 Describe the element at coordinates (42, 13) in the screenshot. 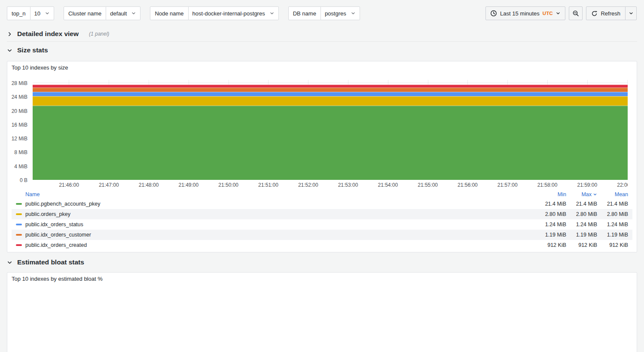

I see `variable-value-dropdown: 10` at that location.